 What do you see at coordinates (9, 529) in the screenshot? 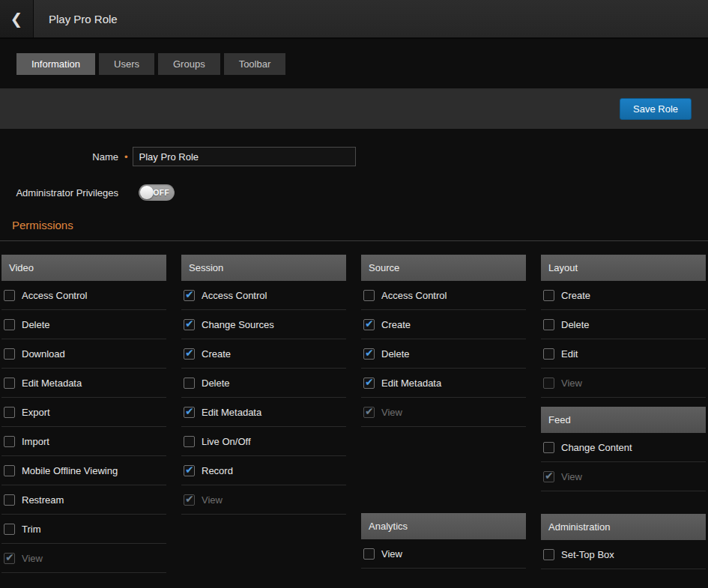
I see `checkbox-video-trim` at bounding box center [9, 529].